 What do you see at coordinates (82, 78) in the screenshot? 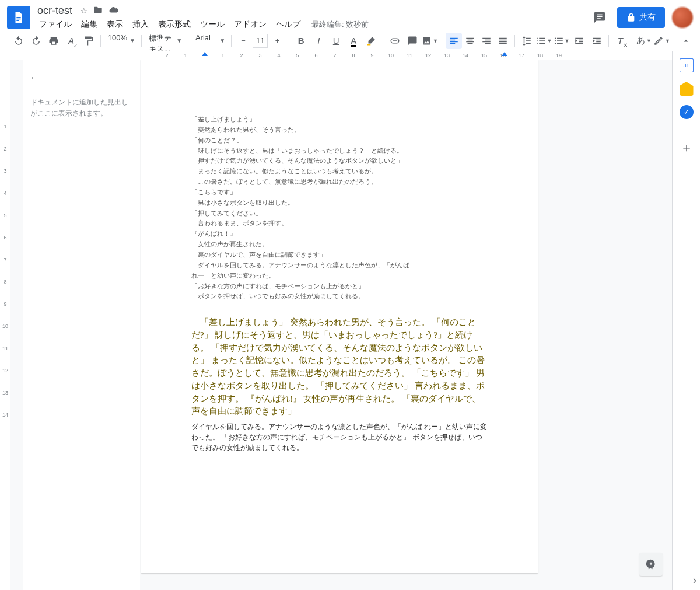
I see `outline-collapse-icon: ←` at bounding box center [82, 78].